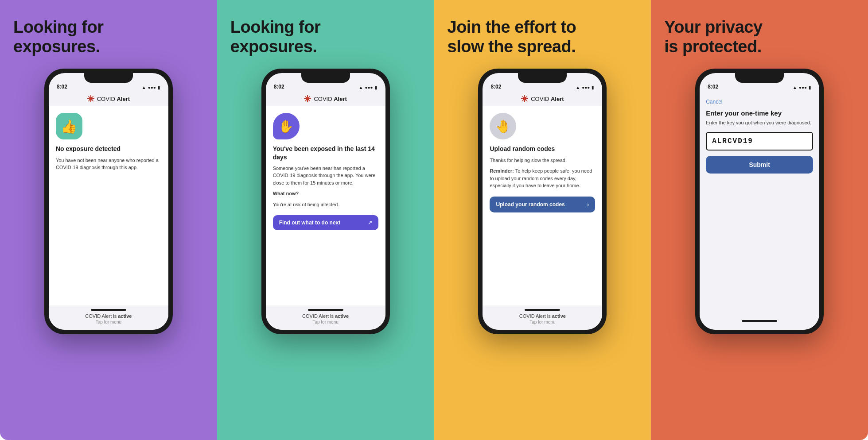 Image resolution: width=868 pixels, height=440 pixels. What do you see at coordinates (530, 205) in the screenshot?
I see `upload-codes-label: Upload your random codes` at bounding box center [530, 205].